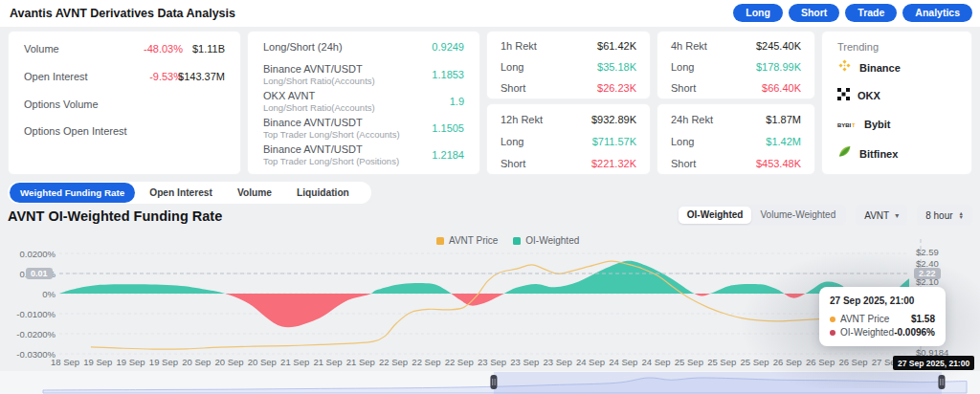 The image size is (980, 394). What do you see at coordinates (124, 103) in the screenshot?
I see `volume-stats-card: Volume -48.03% $1.11B Open Interest -9.5…` at bounding box center [124, 103].